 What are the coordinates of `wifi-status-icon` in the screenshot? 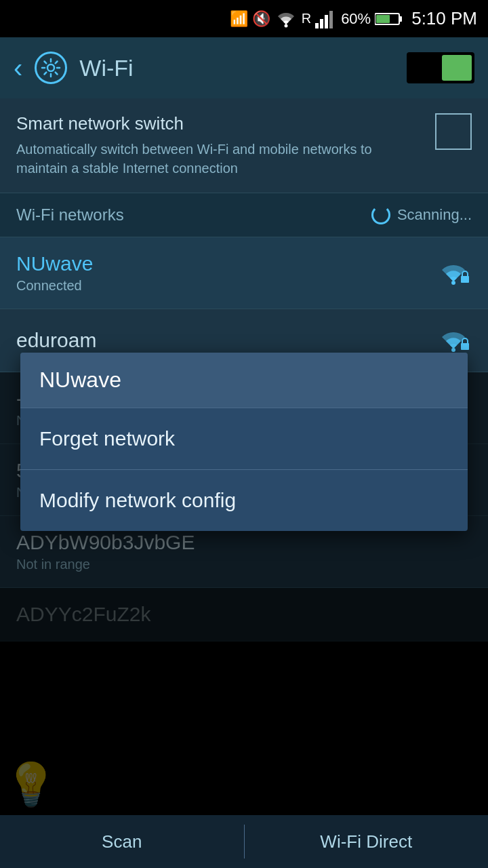 It's located at (286, 19).